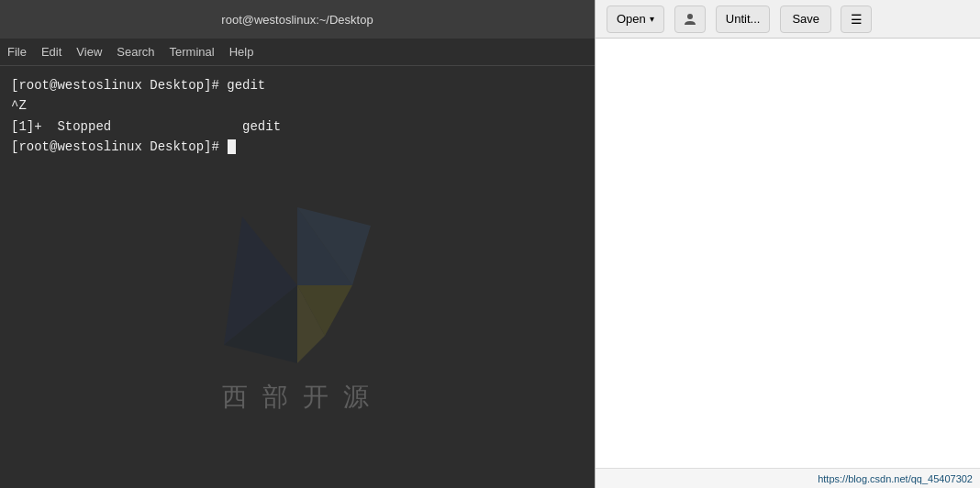 Image resolution: width=980 pixels, height=488 pixels. Describe the element at coordinates (787, 478) in the screenshot. I see `editor-footer: https://blog.csdn.net/qq_45407302` at that location.